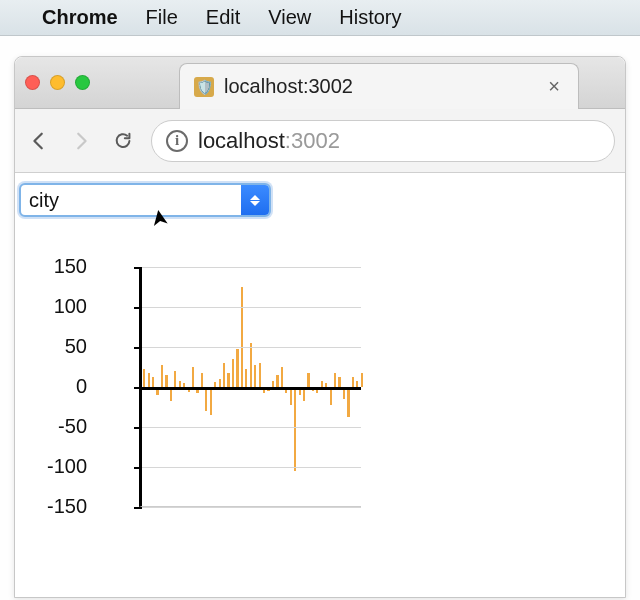  I want to click on arrow-left-icon, so click(39, 141).